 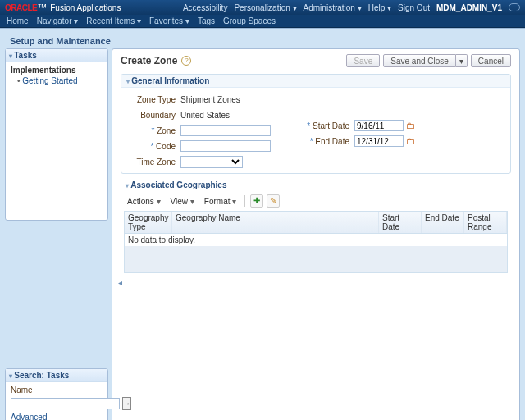 I want to click on search-go-button: →, so click(x=126, y=404).